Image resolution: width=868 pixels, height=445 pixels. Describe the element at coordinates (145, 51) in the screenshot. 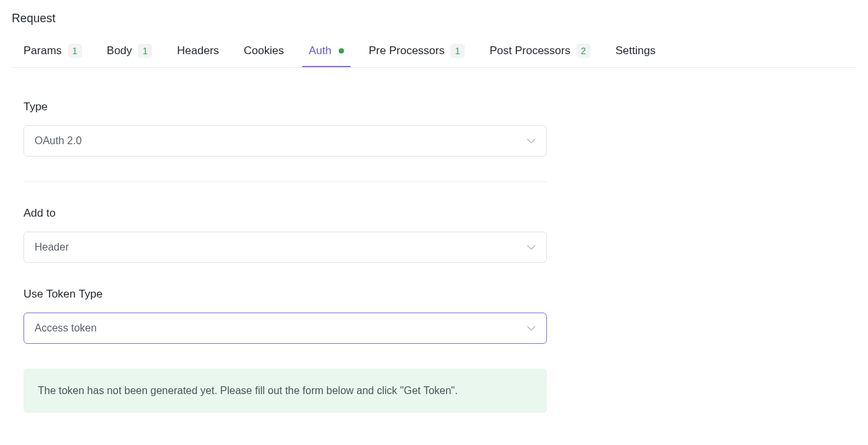

I see `tab-body-badge: 1` at that location.